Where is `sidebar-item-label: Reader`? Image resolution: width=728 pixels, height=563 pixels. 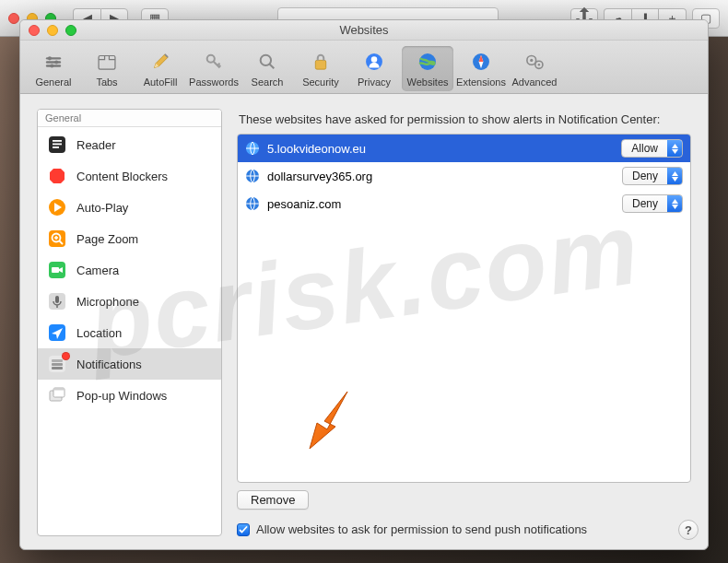 sidebar-item-label: Reader is located at coordinates (96, 146).